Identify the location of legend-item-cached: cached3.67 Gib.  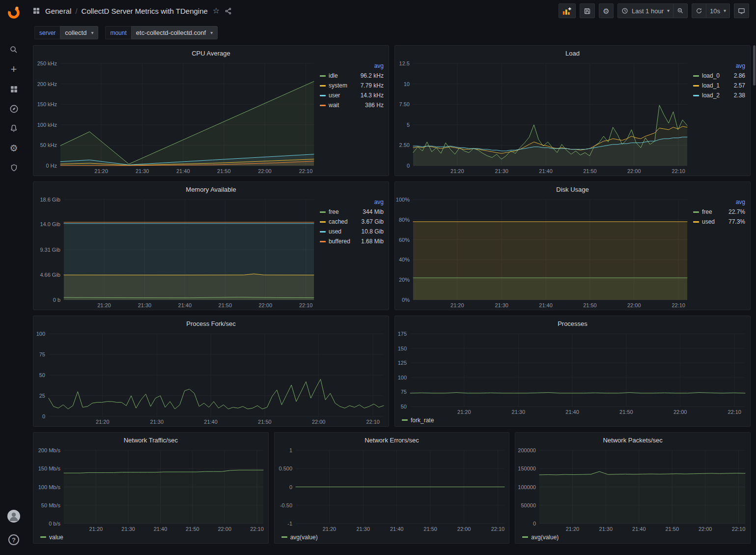
(352, 222).